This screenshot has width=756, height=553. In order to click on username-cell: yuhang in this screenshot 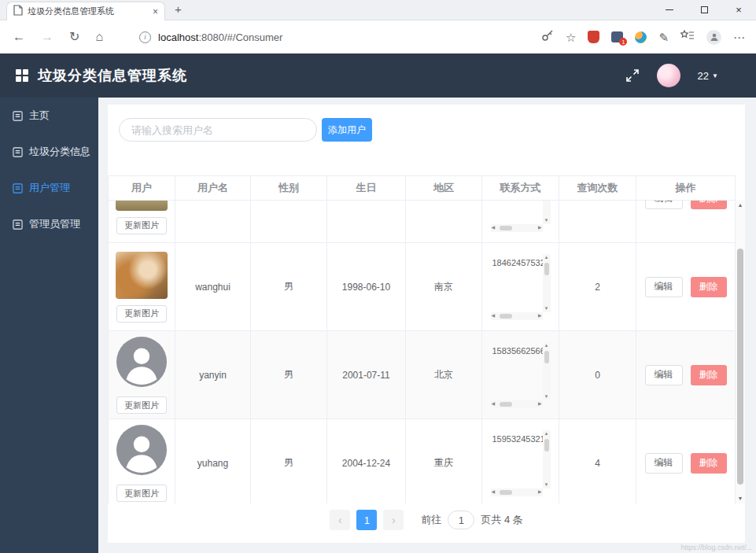, I will do `click(213, 461)`.